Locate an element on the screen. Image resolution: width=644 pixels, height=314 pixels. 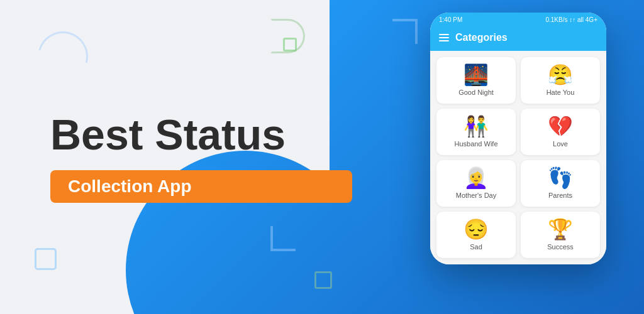
category-card-sad: 😔 Sad is located at coordinates (476, 235).